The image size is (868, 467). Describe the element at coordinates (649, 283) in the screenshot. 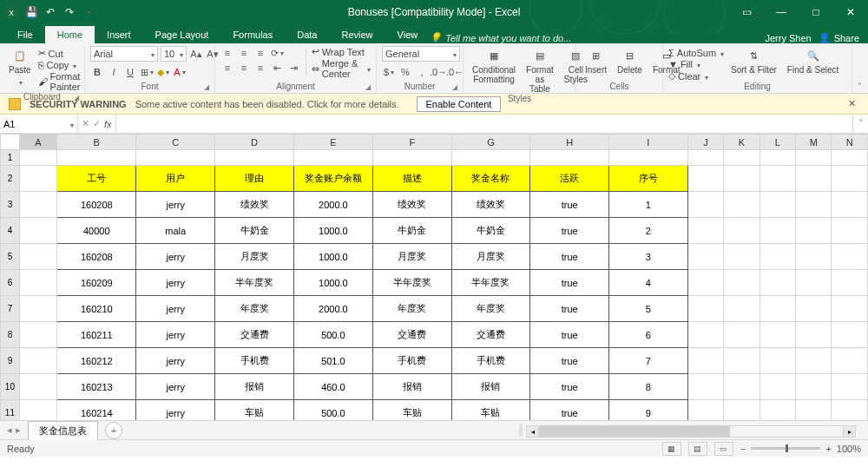

I see `cell: 4` at that location.